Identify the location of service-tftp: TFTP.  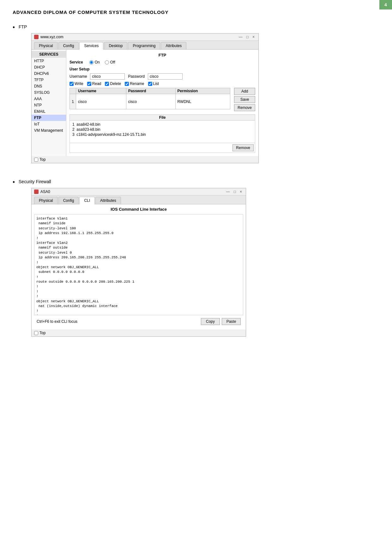
(49, 80).